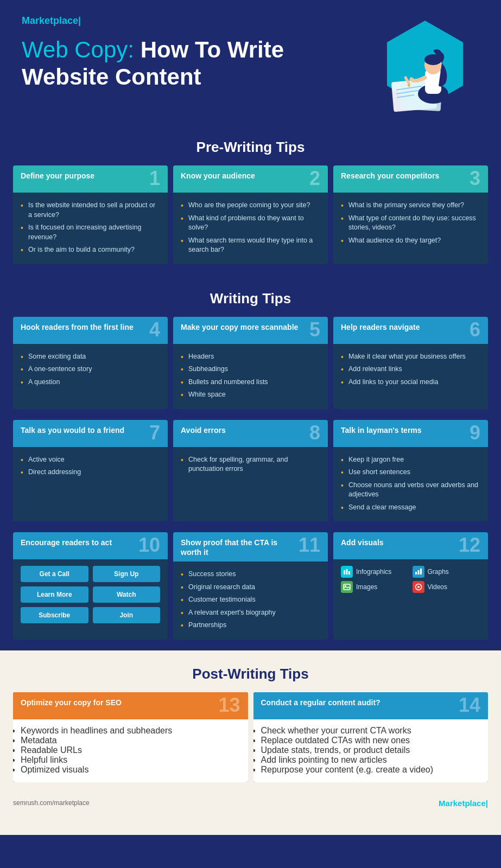  Describe the element at coordinates (90, 228) in the screenshot. I see `card-1-list: Is the website intended to sell a produc…` at that location.